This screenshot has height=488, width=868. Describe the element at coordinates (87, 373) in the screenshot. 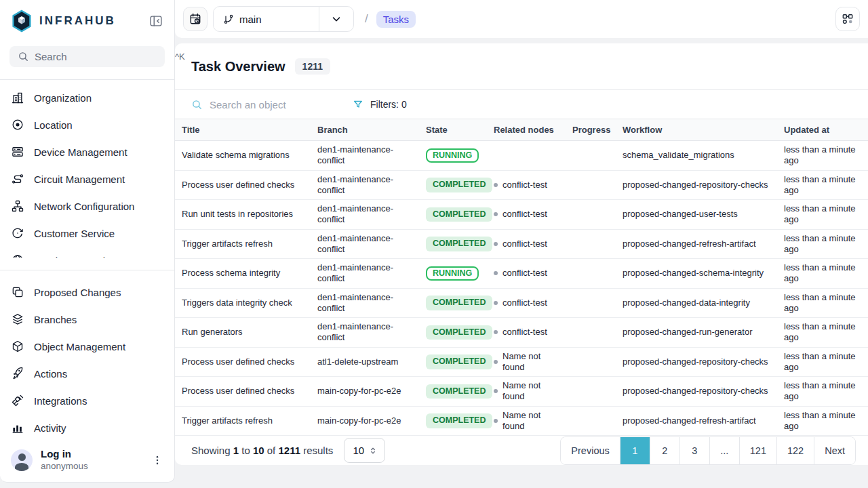

I see `sidebar-item-actions: Actions` at that location.